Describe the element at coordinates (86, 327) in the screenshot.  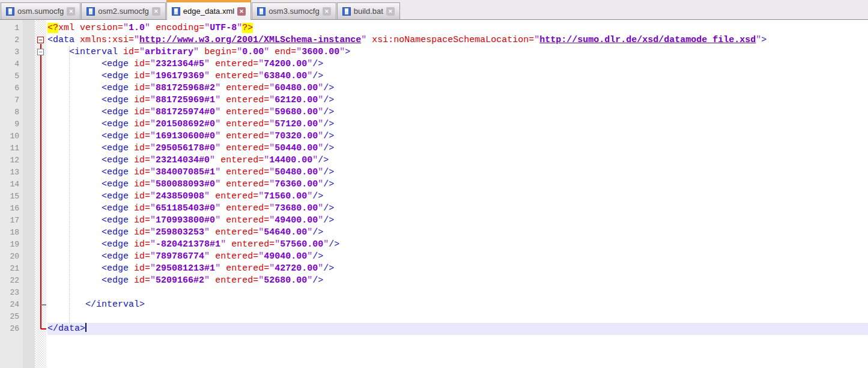
I see `text-caret` at that location.